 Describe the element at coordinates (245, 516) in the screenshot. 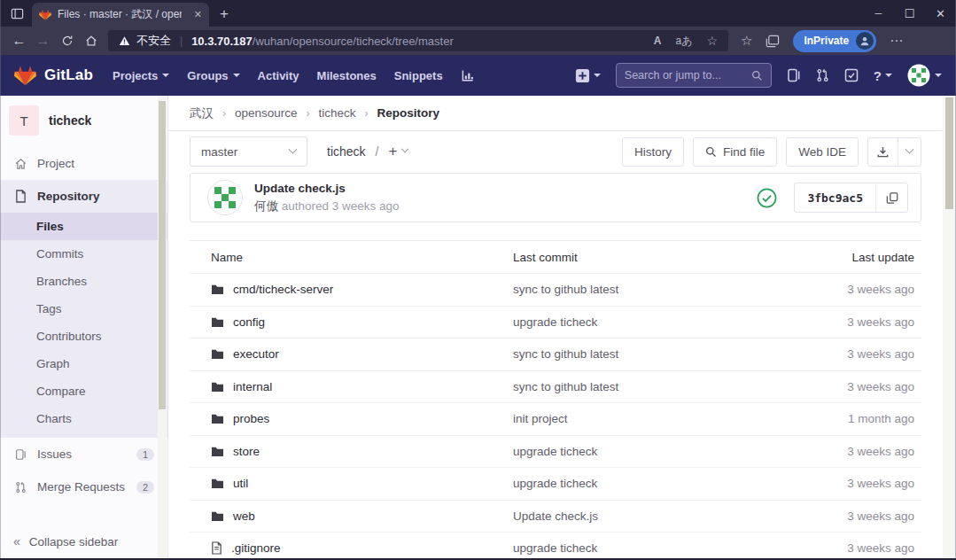

I see `file-name-link: web` at that location.